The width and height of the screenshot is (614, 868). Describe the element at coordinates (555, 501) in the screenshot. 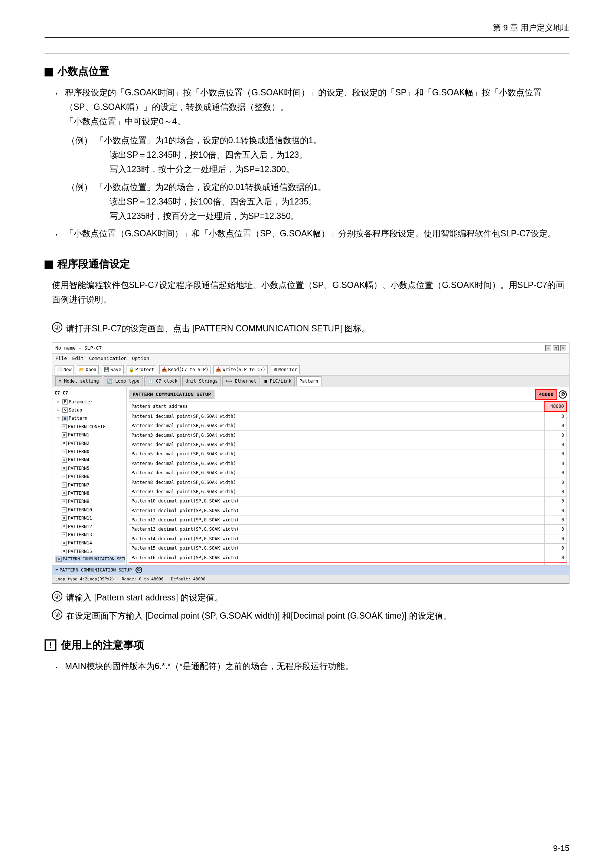

I see `cell-value-p10-sp: 0` at that location.